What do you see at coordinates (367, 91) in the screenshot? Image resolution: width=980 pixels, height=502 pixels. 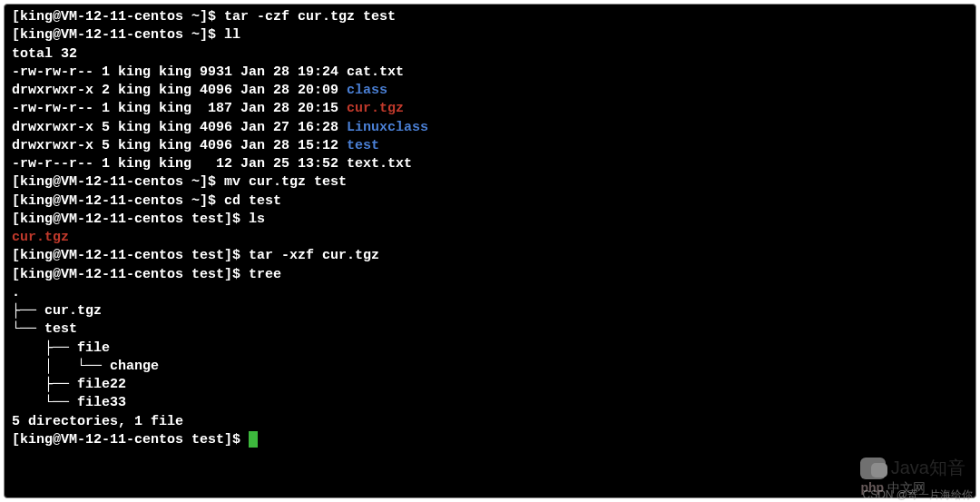 I see `terminal-text: class` at bounding box center [367, 91].